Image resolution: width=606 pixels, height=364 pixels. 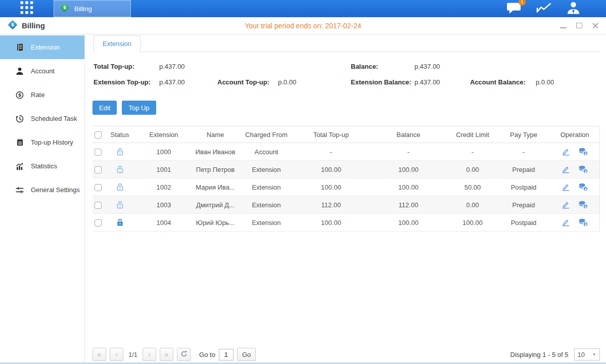 I want to click on sidebar-item-label: Extension, so click(x=45, y=48).